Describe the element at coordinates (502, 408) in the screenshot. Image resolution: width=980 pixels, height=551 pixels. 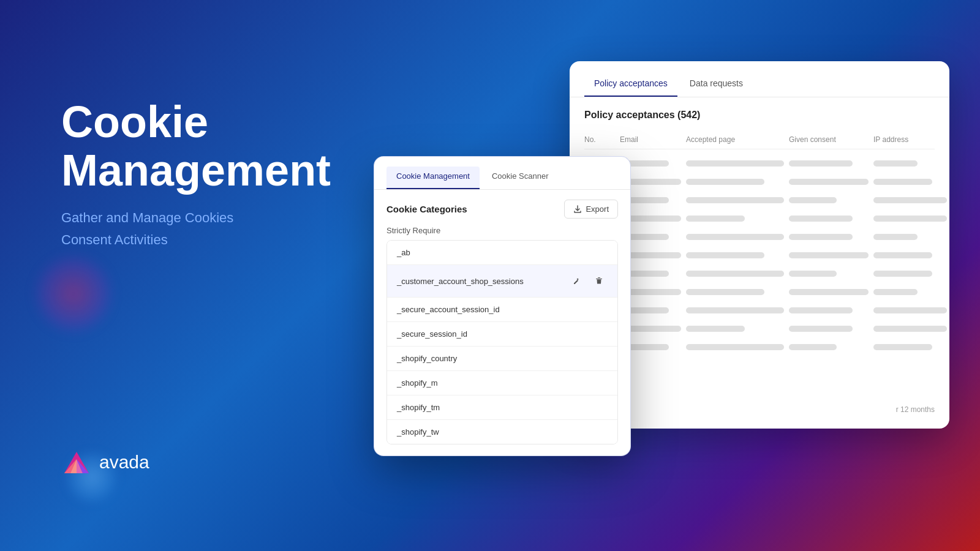
I see `cookie-item-shopify-tm: _shopify_tm` at that location.